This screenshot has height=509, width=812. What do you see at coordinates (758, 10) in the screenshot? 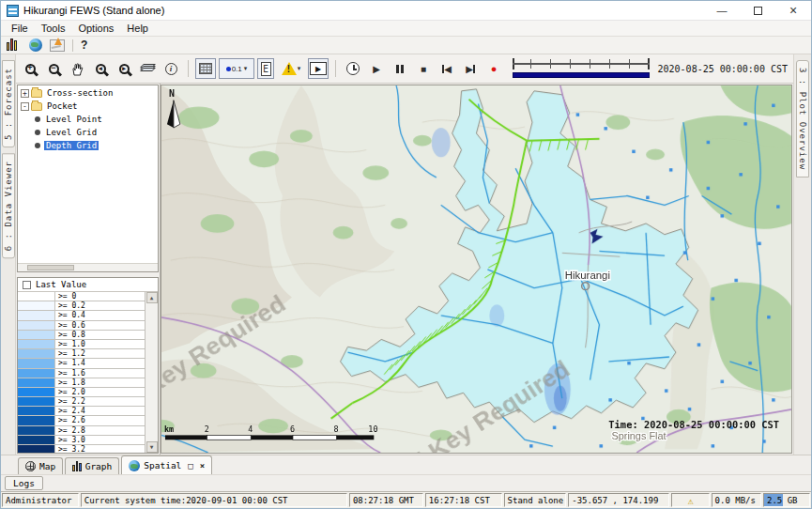
I see `maximize-button` at bounding box center [758, 10].